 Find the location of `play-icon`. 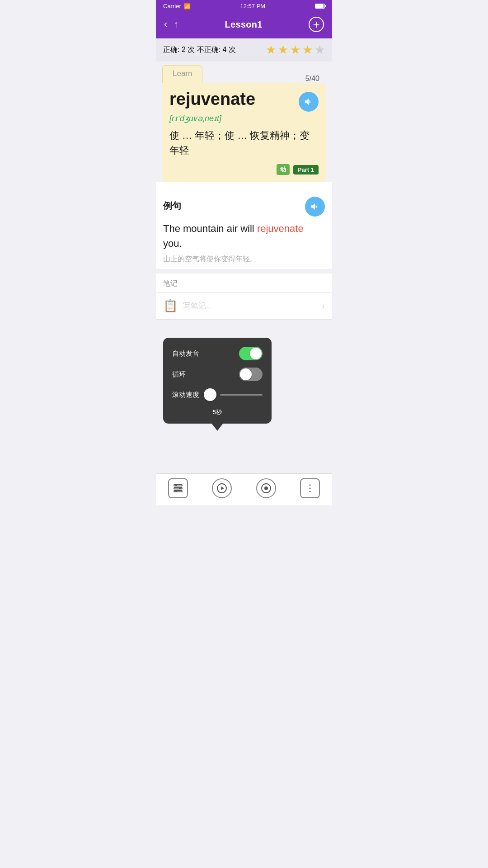

play-icon is located at coordinates (222, 488).